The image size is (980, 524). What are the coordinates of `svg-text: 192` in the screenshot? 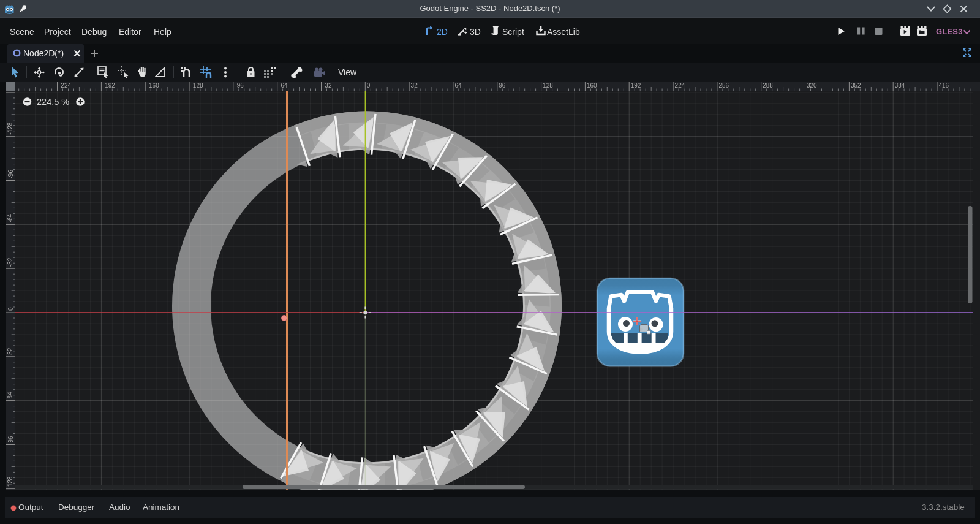 It's located at (636, 86).